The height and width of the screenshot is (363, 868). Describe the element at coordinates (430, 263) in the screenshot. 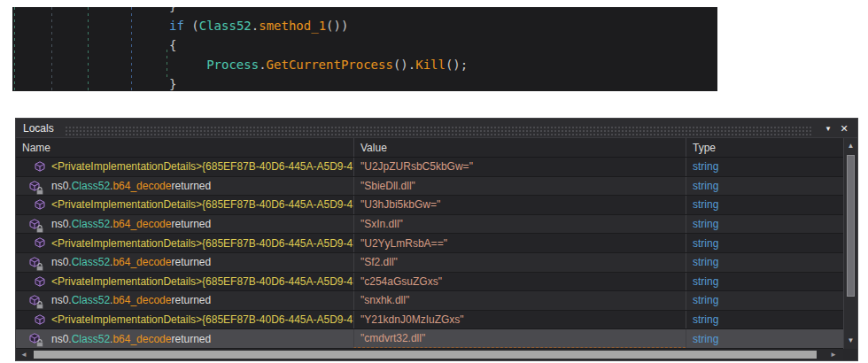

I see `locals-row: ns0.Class52.b64_decode returned"Sf2.dll"…` at that location.